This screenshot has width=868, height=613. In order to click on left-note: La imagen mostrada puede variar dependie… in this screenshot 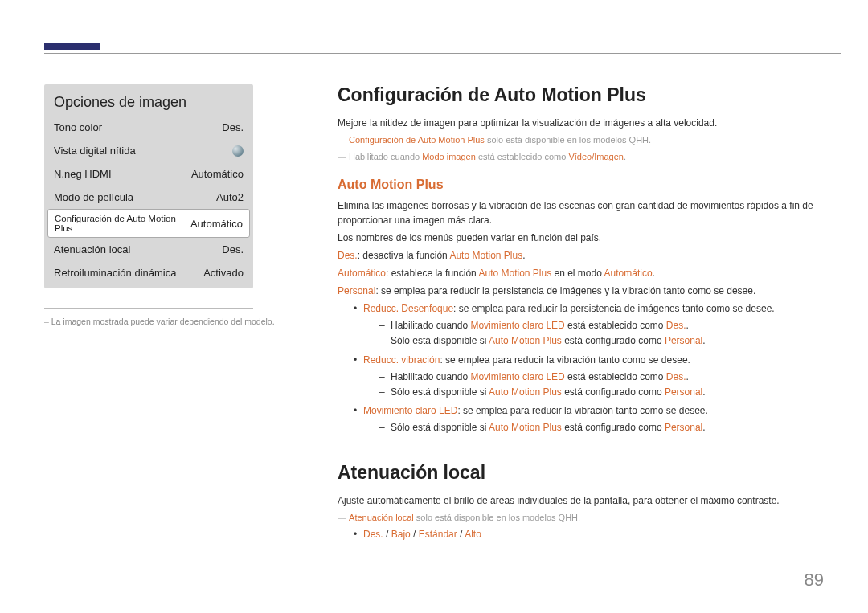, I will do `click(167, 321)`.